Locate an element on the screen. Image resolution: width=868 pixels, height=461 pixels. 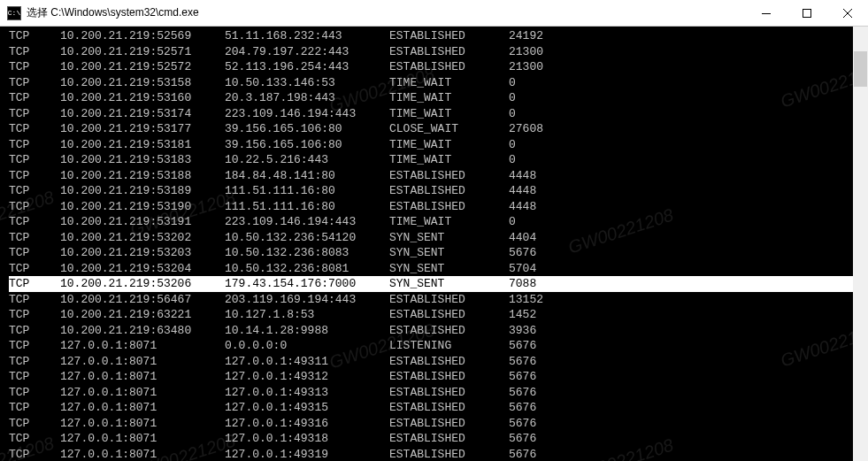
netstat-row: TCP 127.0.0.1:8071 0.0.0.0:0 LISTENING 5… is located at coordinates (439, 346).